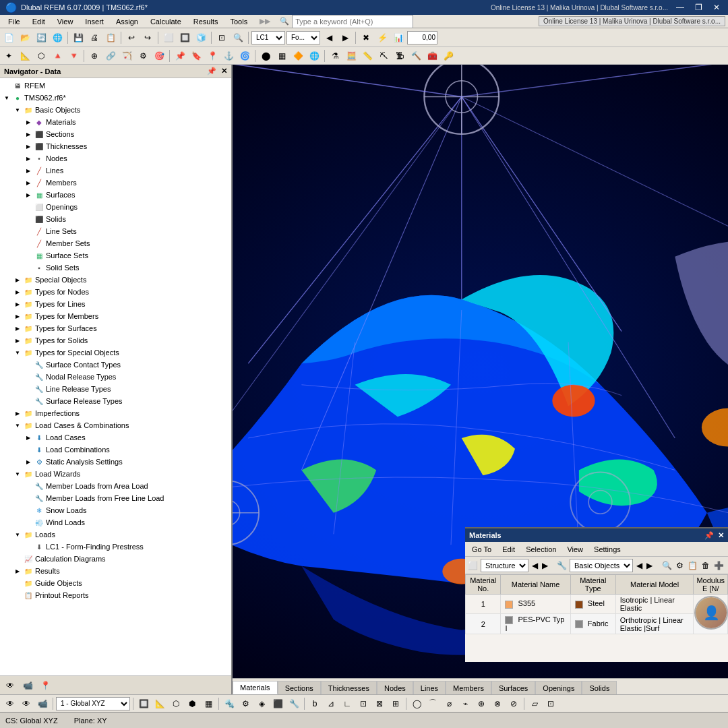  What do you see at coordinates (78, 38) in the screenshot?
I see `save-button: 💾` at bounding box center [78, 38].